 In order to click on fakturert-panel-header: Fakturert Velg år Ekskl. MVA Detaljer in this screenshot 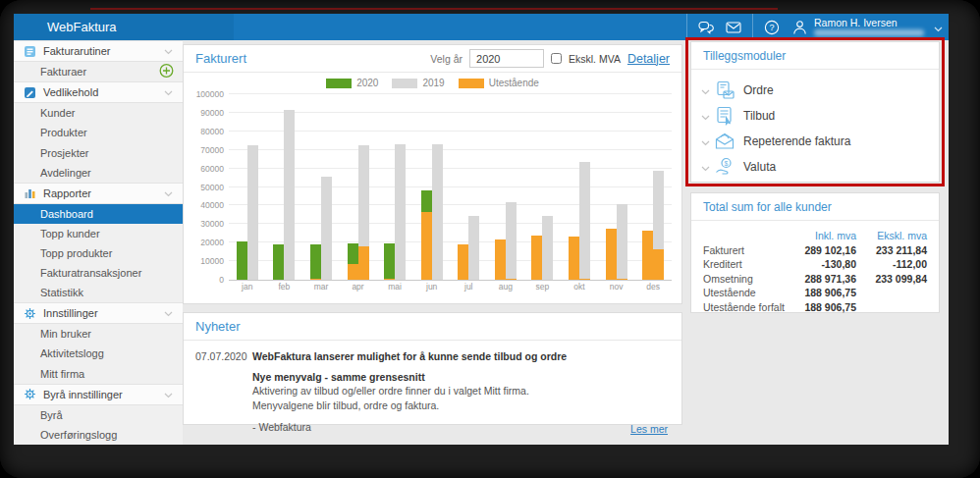, I will do `click(432, 59)`.